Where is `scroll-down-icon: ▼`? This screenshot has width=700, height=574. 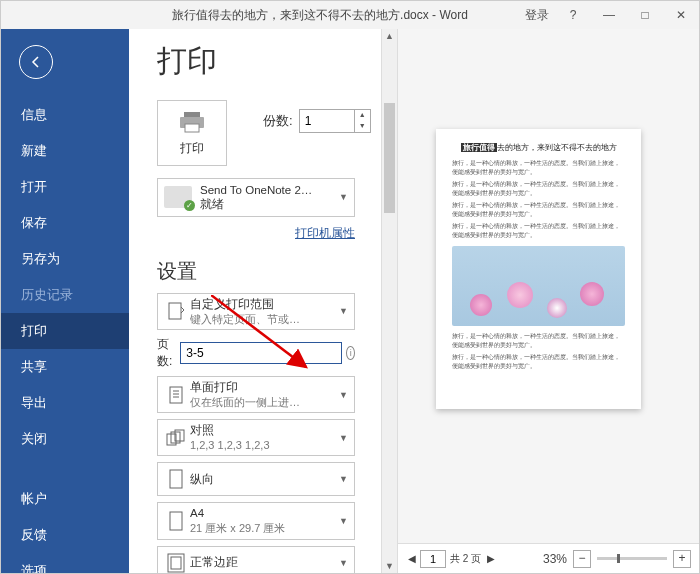
scroll-down-icon: ▼ is located at coordinates (390, 566).